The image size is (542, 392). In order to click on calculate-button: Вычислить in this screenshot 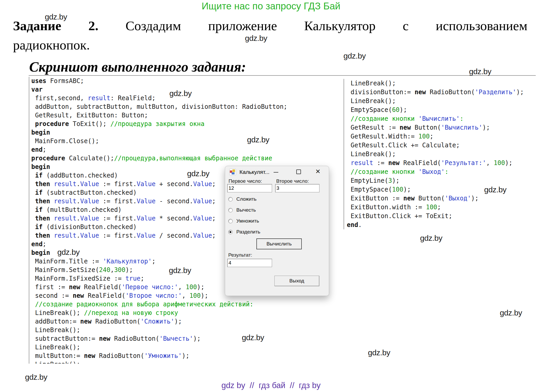, I will do `click(279, 244)`.